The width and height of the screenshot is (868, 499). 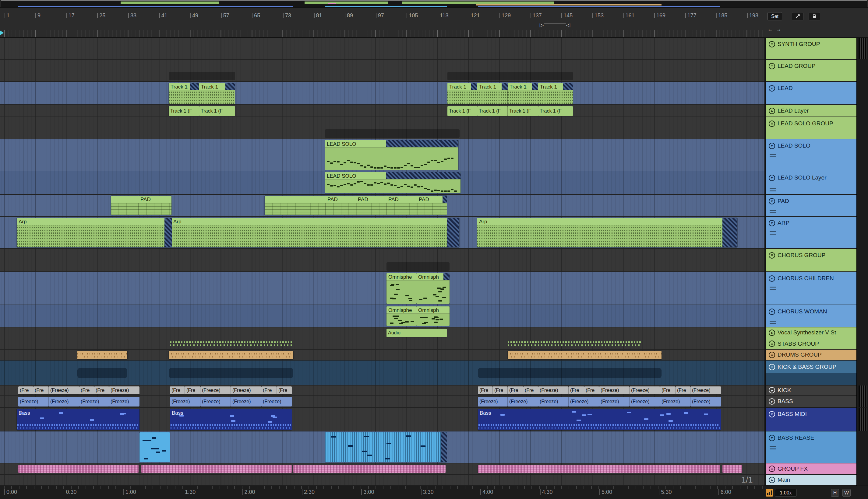 What do you see at coordinates (382, 493) in the screenshot?
I see `time-ruler: 0:000:301:001:302:002:303:003:304:004:30…` at bounding box center [382, 493].